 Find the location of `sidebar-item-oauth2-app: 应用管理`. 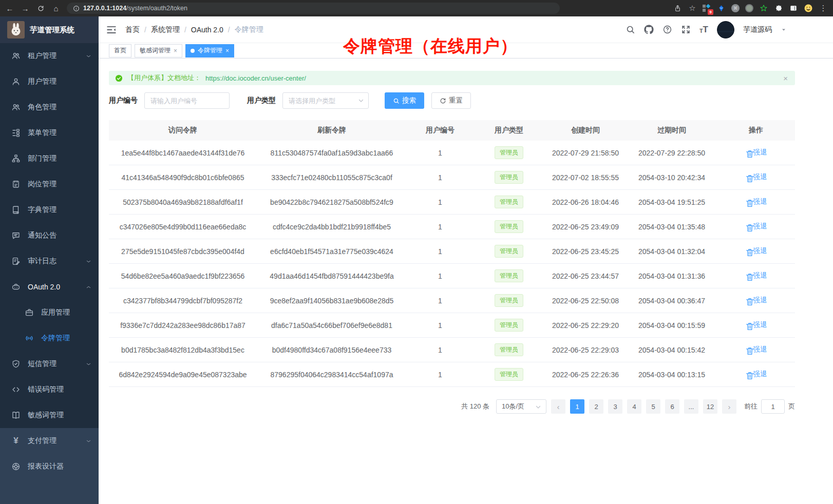

sidebar-item-oauth2-app: 应用管理 is located at coordinates (49, 313).